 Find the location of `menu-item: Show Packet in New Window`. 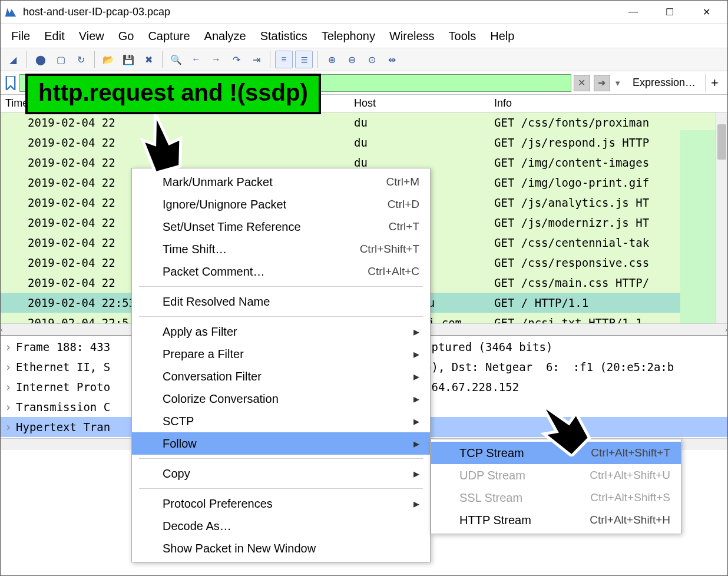

menu-item: Show Packet in New Window is located at coordinates (281, 548).